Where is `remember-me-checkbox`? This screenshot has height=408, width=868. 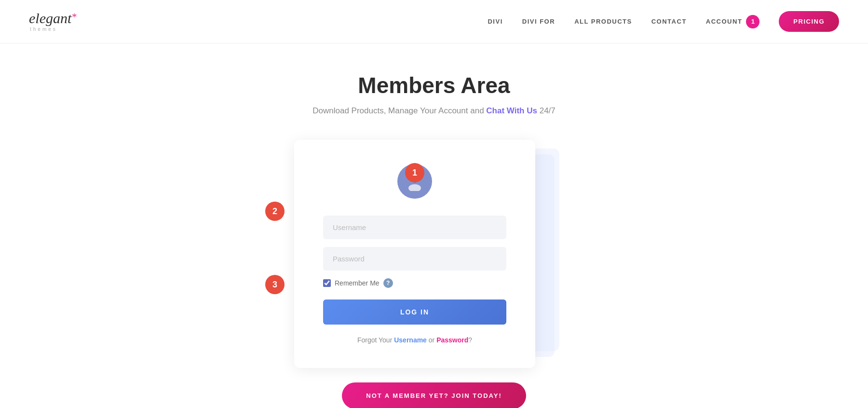
remember-me-checkbox is located at coordinates (327, 283).